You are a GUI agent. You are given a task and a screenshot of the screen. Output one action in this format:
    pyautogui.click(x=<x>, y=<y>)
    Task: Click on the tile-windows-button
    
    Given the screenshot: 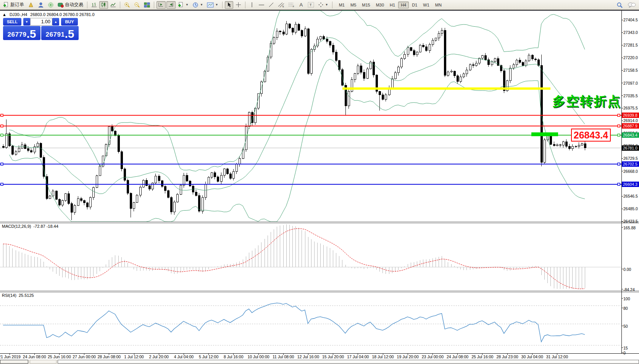 What is the action you would take?
    pyautogui.click(x=147, y=5)
    